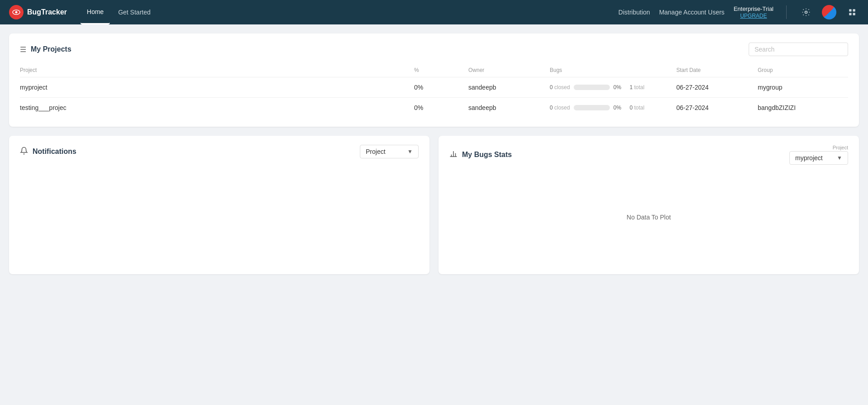 The image size is (868, 405). Describe the element at coordinates (829, 12) in the screenshot. I see `app-logo-icon` at that location.